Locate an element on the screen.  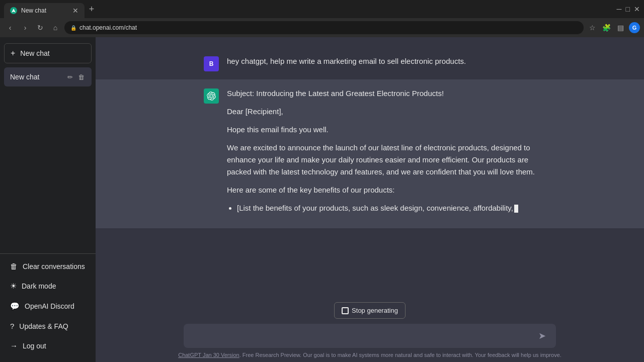
footer-text: ChatGPT Jan 30 Version. Free Research Pr… is located at coordinates (370, 355).